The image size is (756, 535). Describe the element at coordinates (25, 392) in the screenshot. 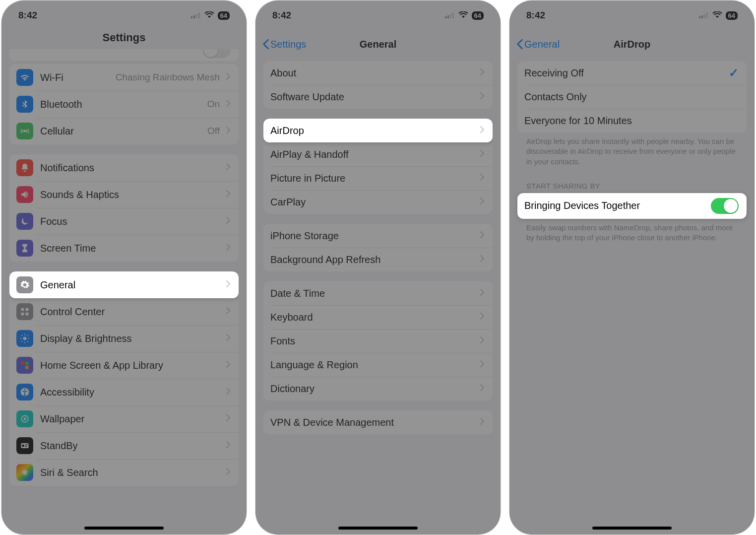

I see `accessibility-icon` at that location.